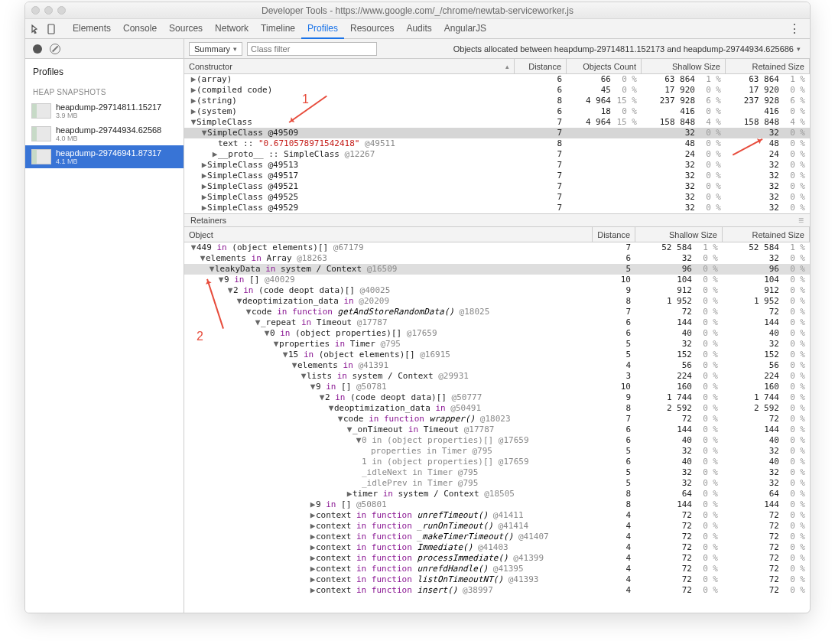 The image size is (835, 644). What do you see at coordinates (37, 49) in the screenshot?
I see `record-button` at bounding box center [37, 49].